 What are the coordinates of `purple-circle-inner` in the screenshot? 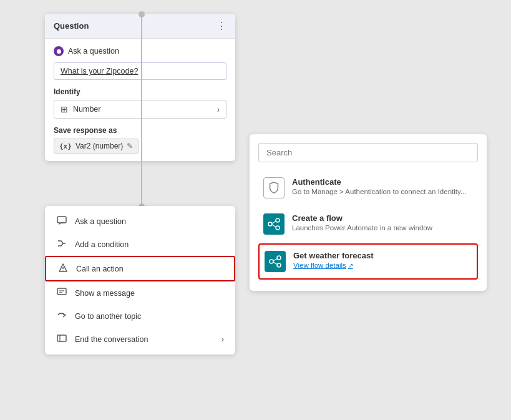 It's located at (59, 51).